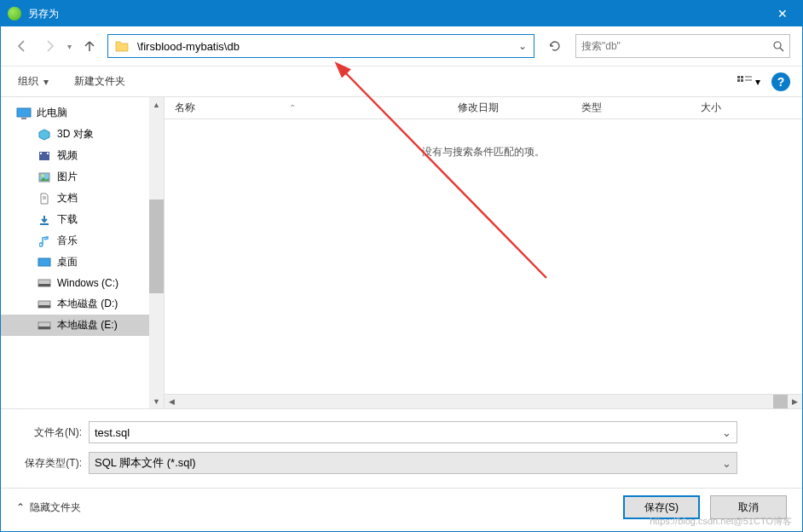  Describe the element at coordinates (794, 402) in the screenshot. I see `scroll-right-icon: ▶` at that location.